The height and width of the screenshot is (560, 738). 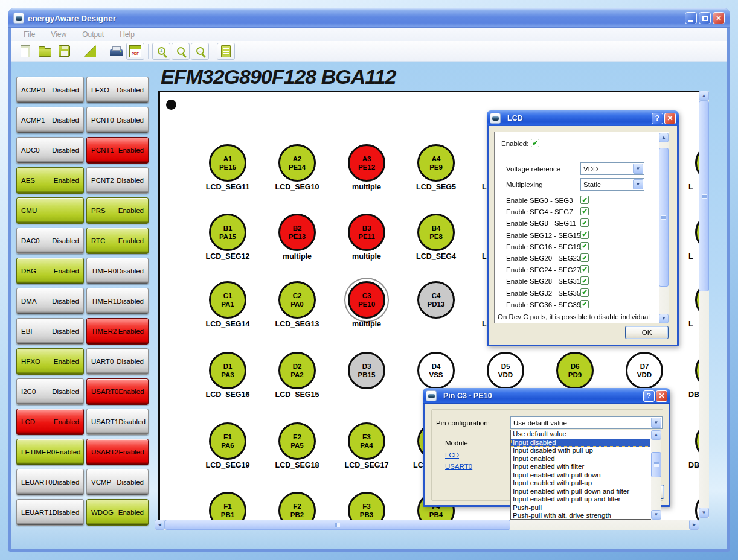 What do you see at coordinates (575, 371) in the screenshot?
I see `pin-D6: D6PD9` at bounding box center [575, 371].